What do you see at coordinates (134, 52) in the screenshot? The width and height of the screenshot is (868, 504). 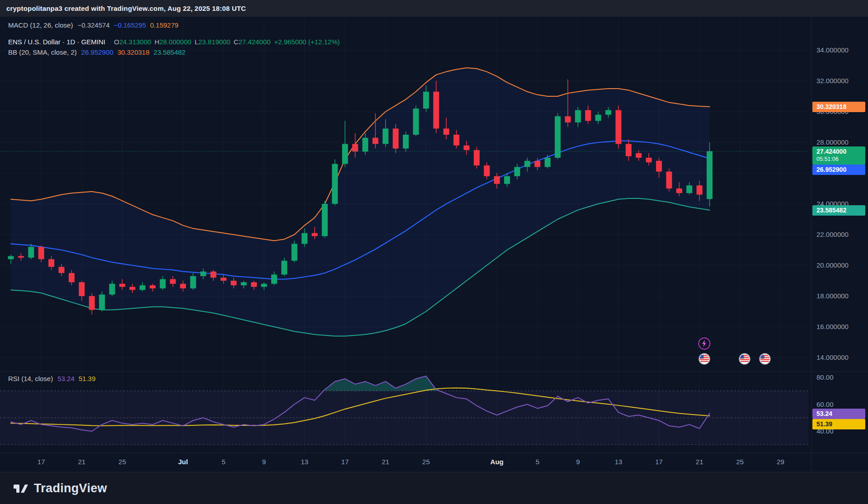 I see `bb-upper-value: 30.320318` at bounding box center [134, 52].